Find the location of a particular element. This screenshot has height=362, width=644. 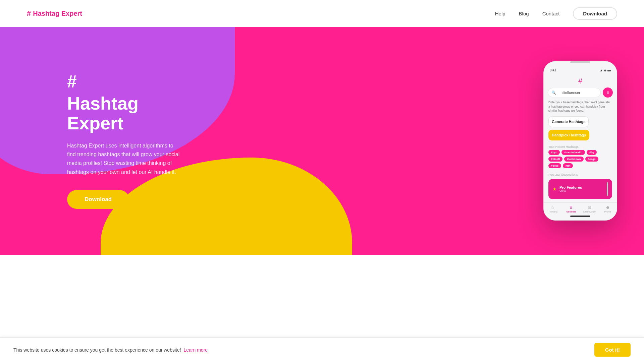

nav-contact: Contact is located at coordinates (551, 13).